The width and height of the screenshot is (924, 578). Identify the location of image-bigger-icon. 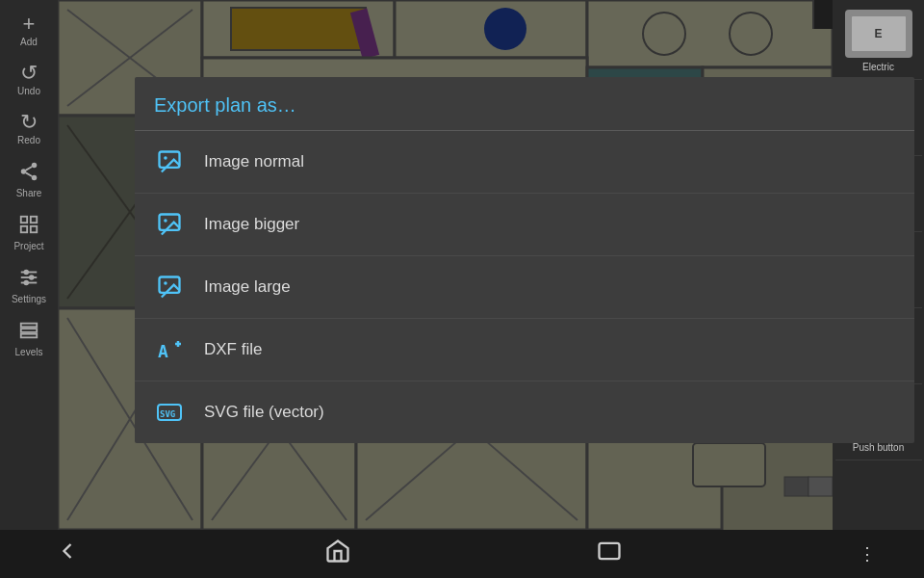
(169, 224).